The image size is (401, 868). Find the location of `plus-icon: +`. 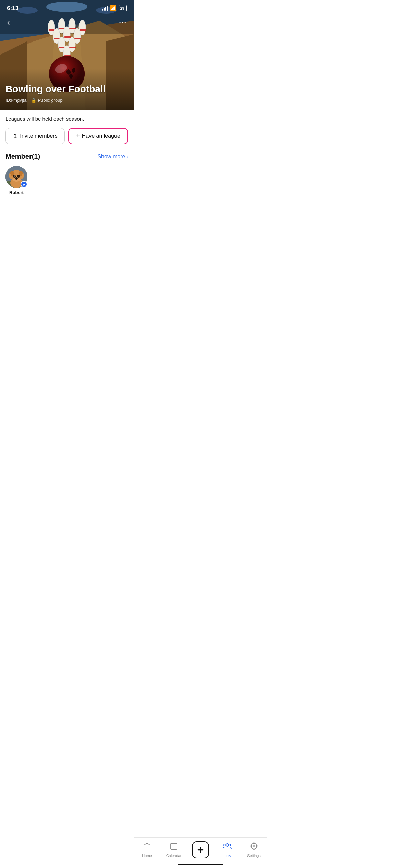

plus-icon: + is located at coordinates (78, 136).